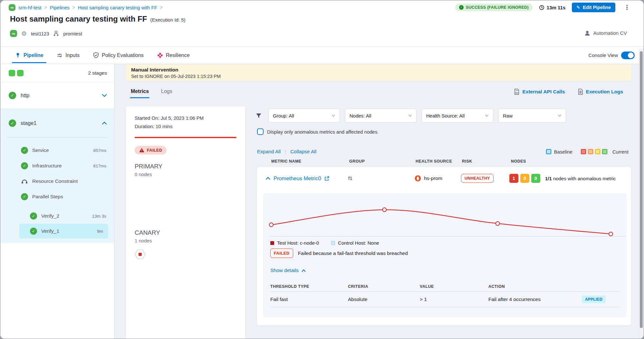 This screenshot has width=644, height=339. What do you see at coordinates (559, 152) in the screenshot?
I see `baseline-legend-item: Baseline` at bounding box center [559, 152].